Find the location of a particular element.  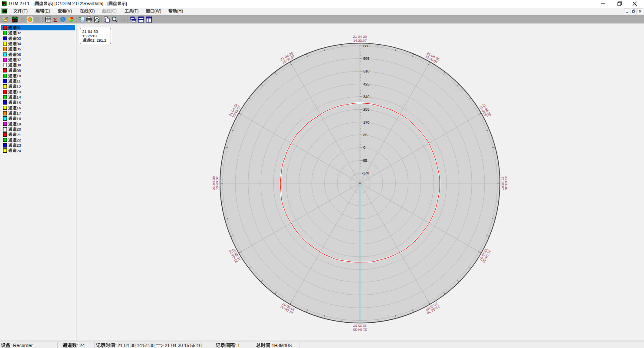

svg-text: 15:40:07 is located at coordinates (217, 183).